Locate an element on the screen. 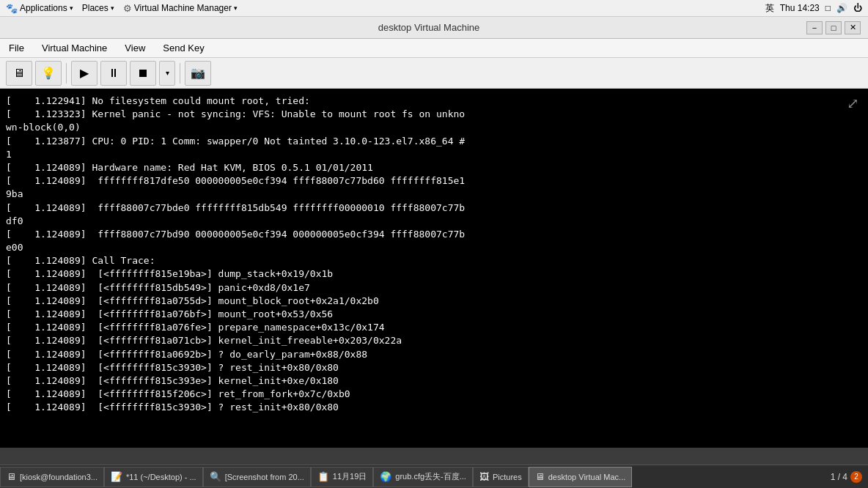  editor-task-icon: 📝 is located at coordinates (117, 476).